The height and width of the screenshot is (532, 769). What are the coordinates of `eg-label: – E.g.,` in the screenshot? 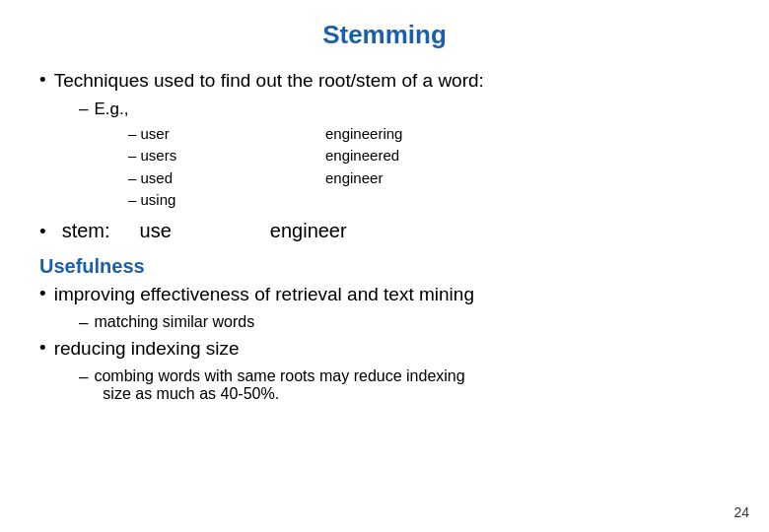 It's located at (404, 109).